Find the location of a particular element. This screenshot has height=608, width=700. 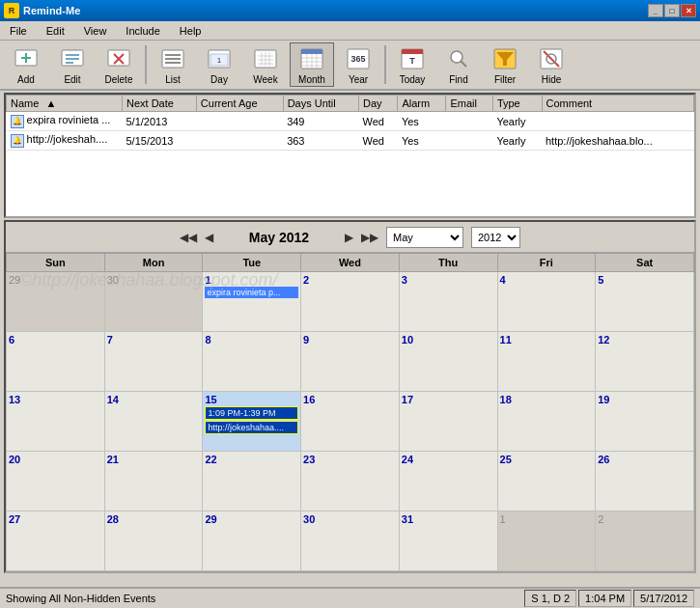

week-icon is located at coordinates (266, 59).